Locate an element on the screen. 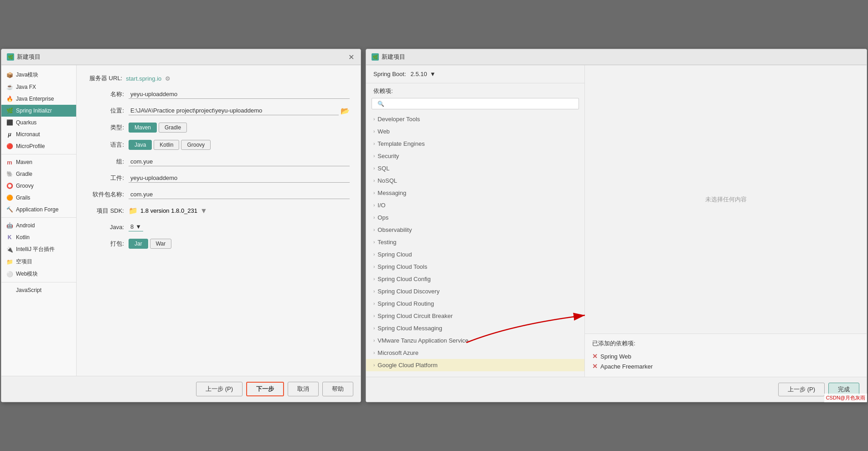 The image size is (868, 451). browse-icon: 📂 is located at coordinates (345, 111).